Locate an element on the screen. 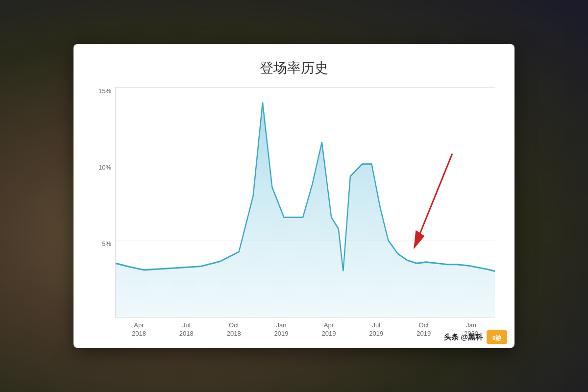  y-label-15: 15% is located at coordinates (105, 91).